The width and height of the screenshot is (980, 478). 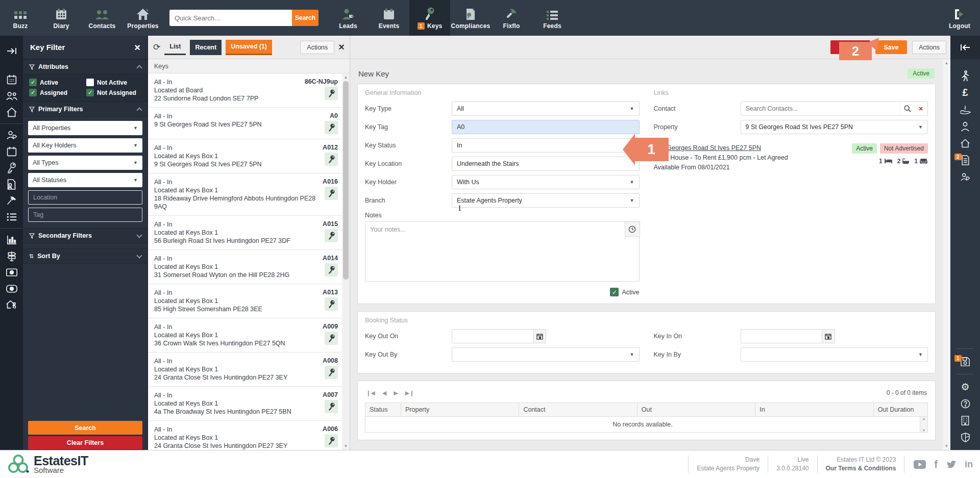 What do you see at coordinates (546, 127) in the screenshot?
I see `key-tag-input` at bounding box center [546, 127].